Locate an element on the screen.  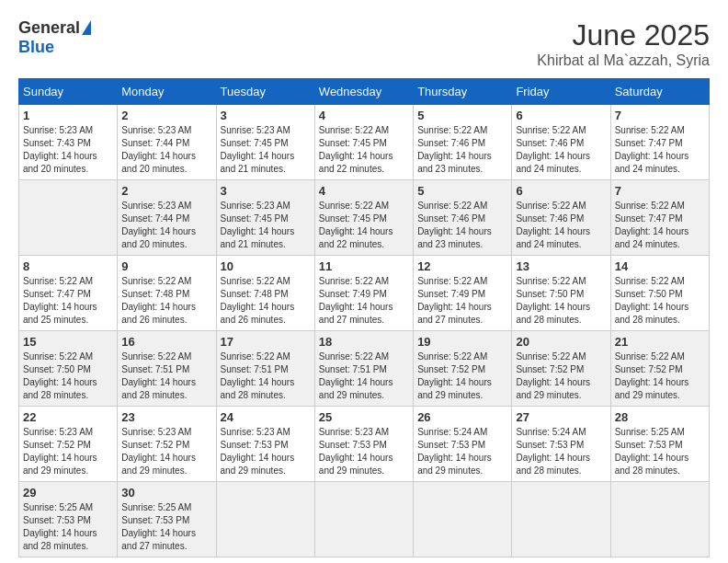
table-row: 7Sunrise: 5:22 AMSunset: 7:47 PMDaylight… is located at coordinates (660, 218).